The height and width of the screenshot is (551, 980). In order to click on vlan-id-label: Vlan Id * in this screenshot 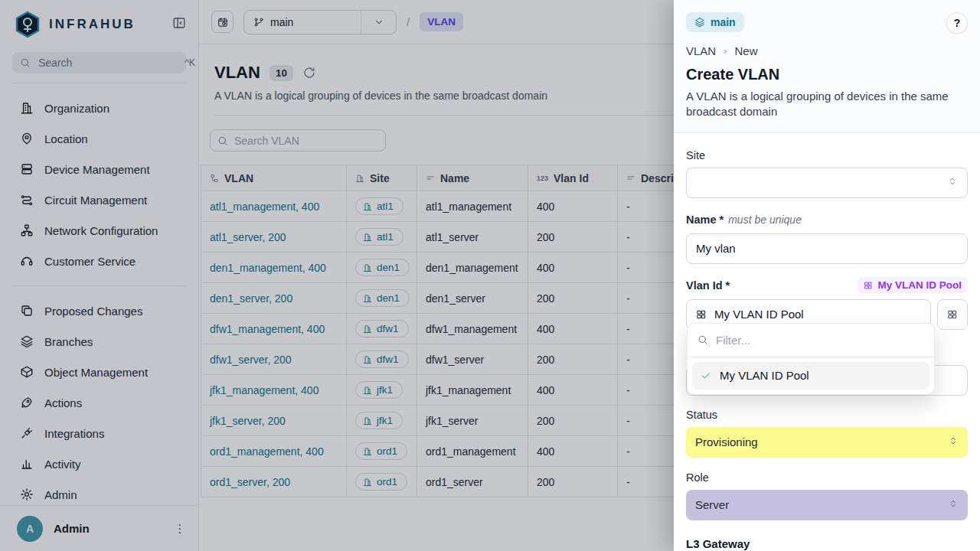, I will do `click(707, 285)`.